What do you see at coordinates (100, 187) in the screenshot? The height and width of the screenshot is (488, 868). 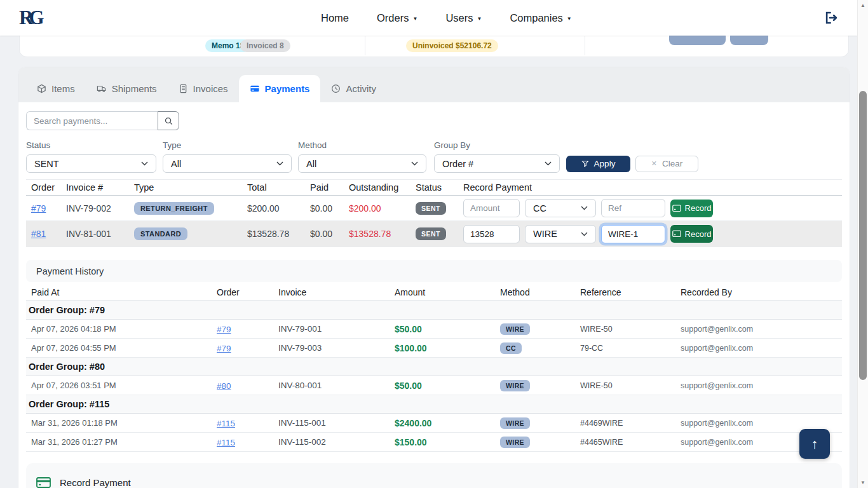 I see `col-invoice: Invoice #` at bounding box center [100, 187].